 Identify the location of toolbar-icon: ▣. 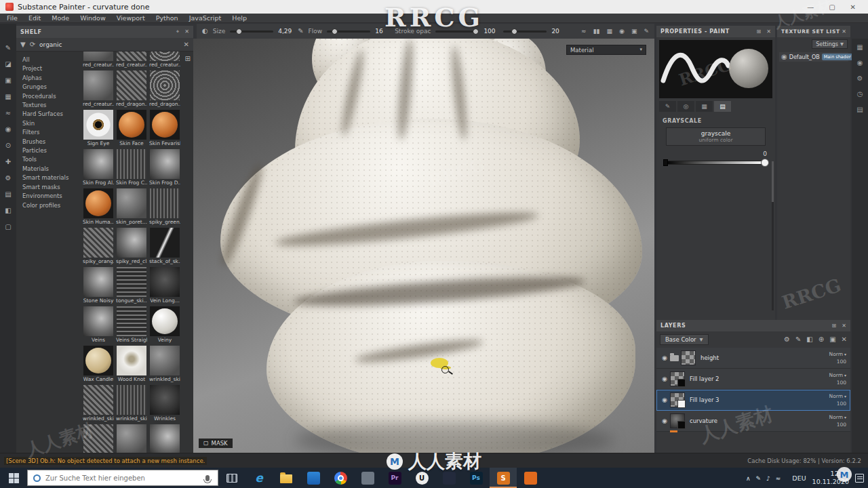
(635, 31).